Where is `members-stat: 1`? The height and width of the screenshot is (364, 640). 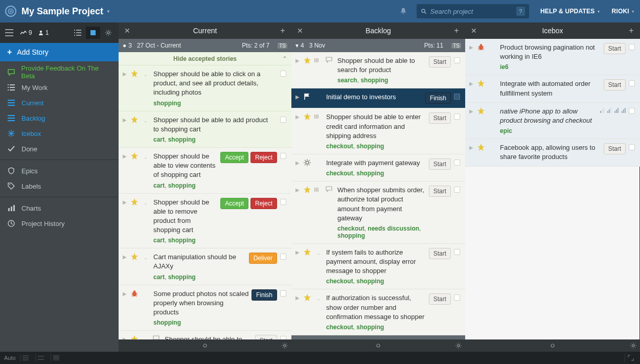
members-stat: 1 is located at coordinates (44, 33).